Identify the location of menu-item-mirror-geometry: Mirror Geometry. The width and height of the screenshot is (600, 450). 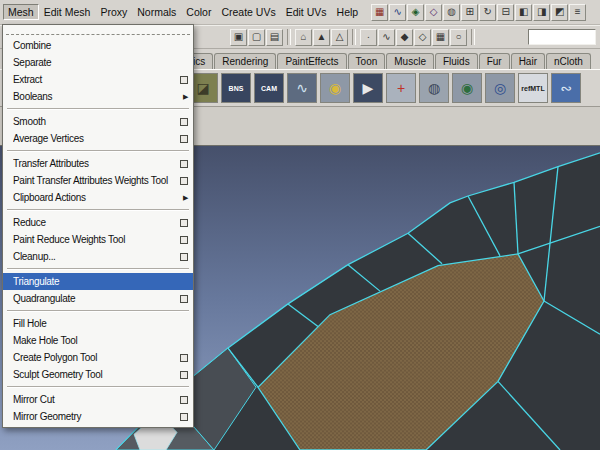
(98, 416).